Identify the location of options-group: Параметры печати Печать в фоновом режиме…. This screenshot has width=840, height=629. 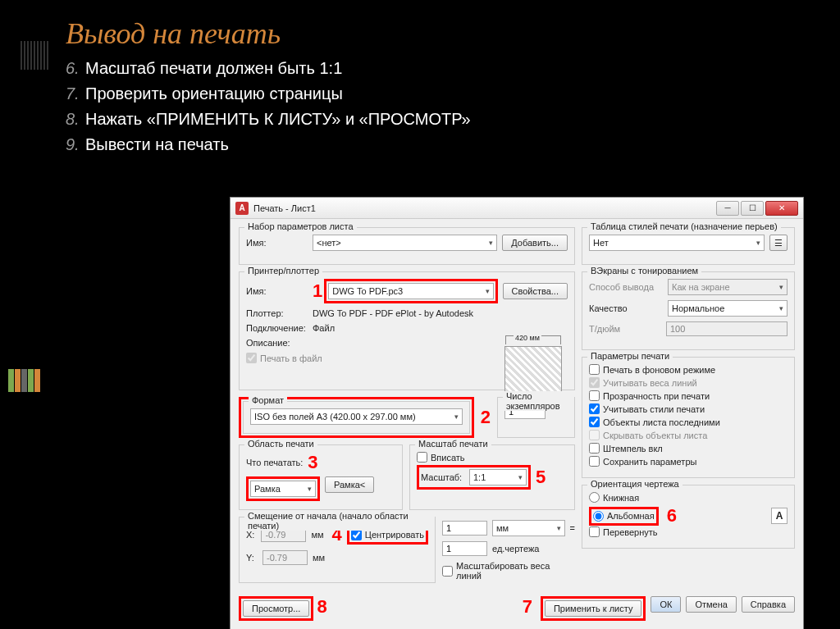
(688, 417).